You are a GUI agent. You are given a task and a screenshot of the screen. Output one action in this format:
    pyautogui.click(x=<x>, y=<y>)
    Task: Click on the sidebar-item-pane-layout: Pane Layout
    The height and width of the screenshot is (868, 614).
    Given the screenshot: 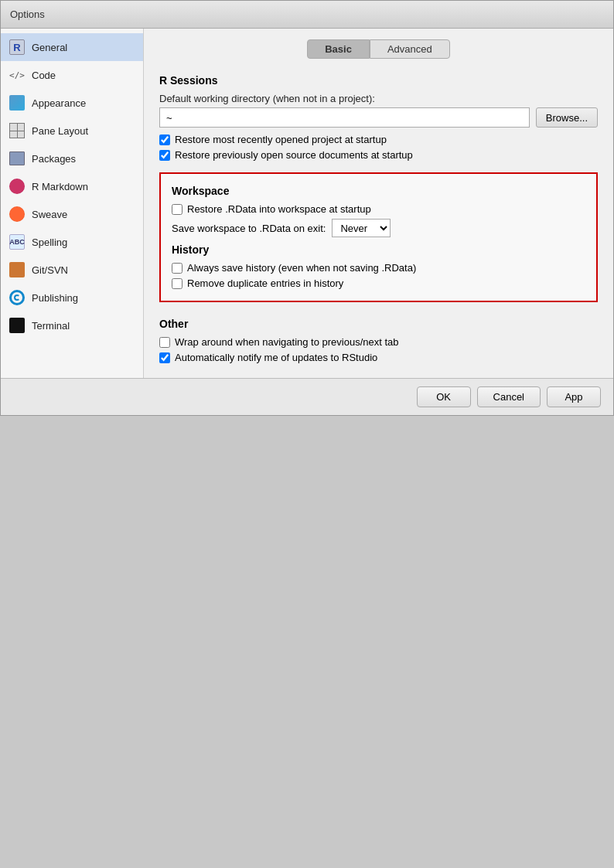 What is the action you would take?
    pyautogui.click(x=72, y=131)
    